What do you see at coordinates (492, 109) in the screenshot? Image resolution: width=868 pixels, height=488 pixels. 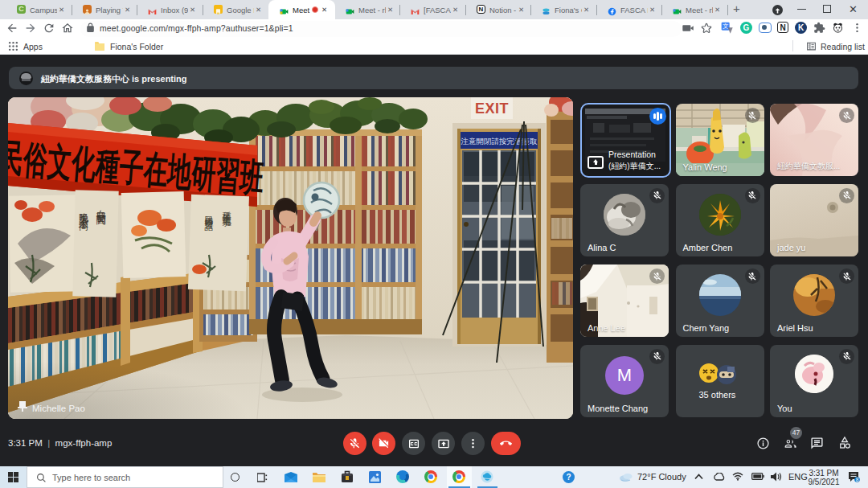 I see `svg-text: EXIT` at bounding box center [492, 109].